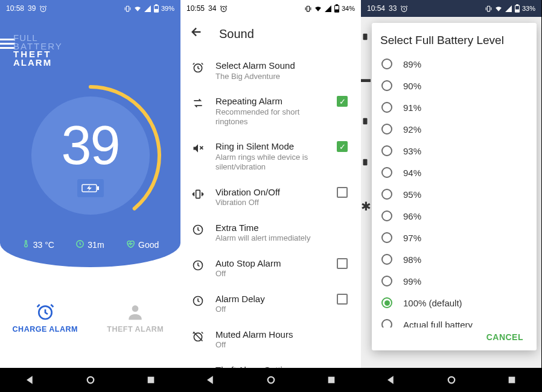 The height and width of the screenshot is (392, 542). I want to click on radio-option: 93%, so click(454, 151).